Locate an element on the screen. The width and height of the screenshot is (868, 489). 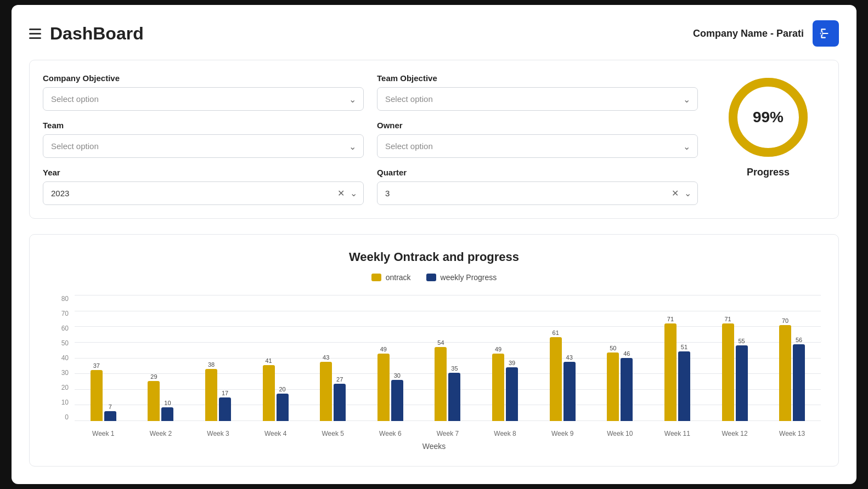
owner-select-wrapper: Select option ⌄ is located at coordinates (538, 146).